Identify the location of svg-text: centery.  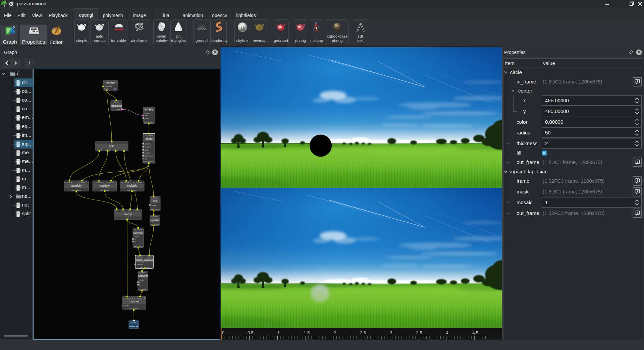
(148, 147).